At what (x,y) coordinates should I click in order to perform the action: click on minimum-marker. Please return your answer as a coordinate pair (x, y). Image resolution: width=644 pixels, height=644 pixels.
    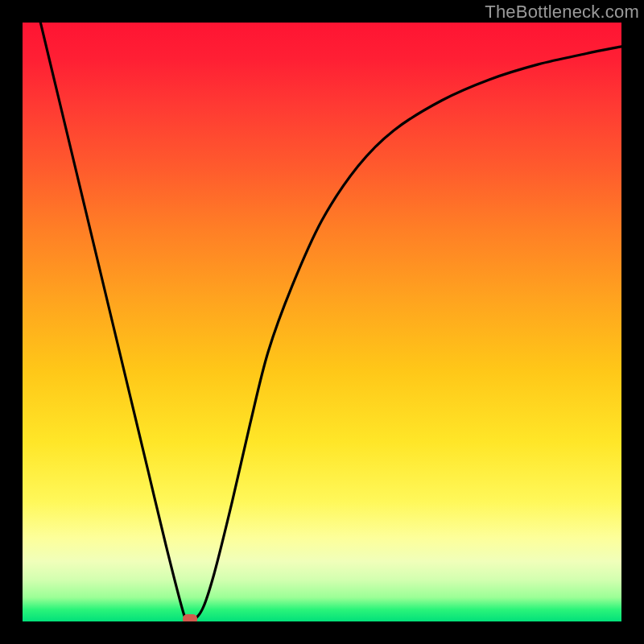
    Looking at the image, I should click on (190, 618).